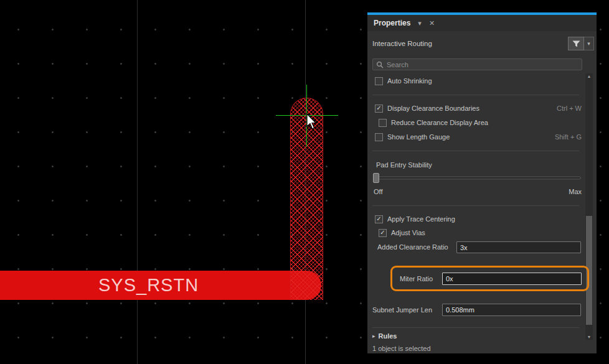 The image size is (609, 364). What do you see at coordinates (161, 285) in the screenshot?
I see `net-trace: SYS_RSTN` at bounding box center [161, 285].